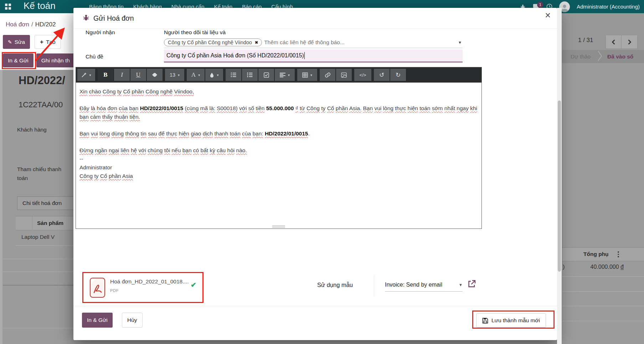 The width and height of the screenshot is (644, 344). Describe the element at coordinates (233, 75) in the screenshot. I see `bullet-list-icon` at that location.